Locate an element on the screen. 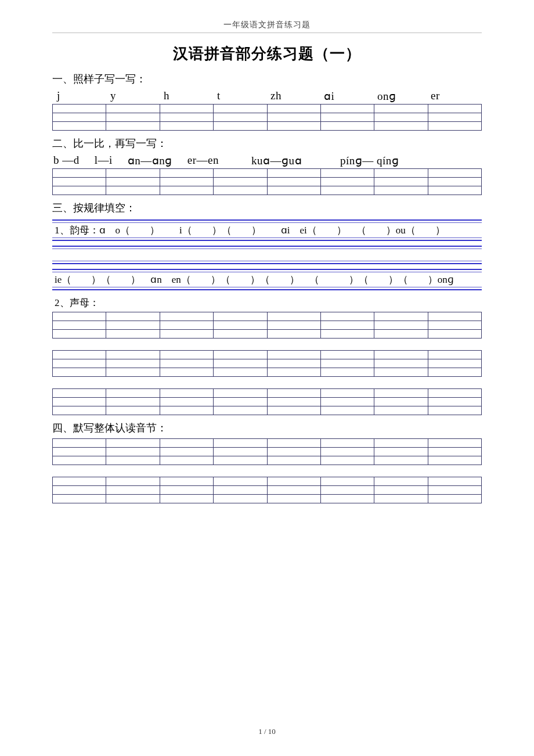  section-4-heading: 四、默写整体认读音节： is located at coordinates (267, 428).